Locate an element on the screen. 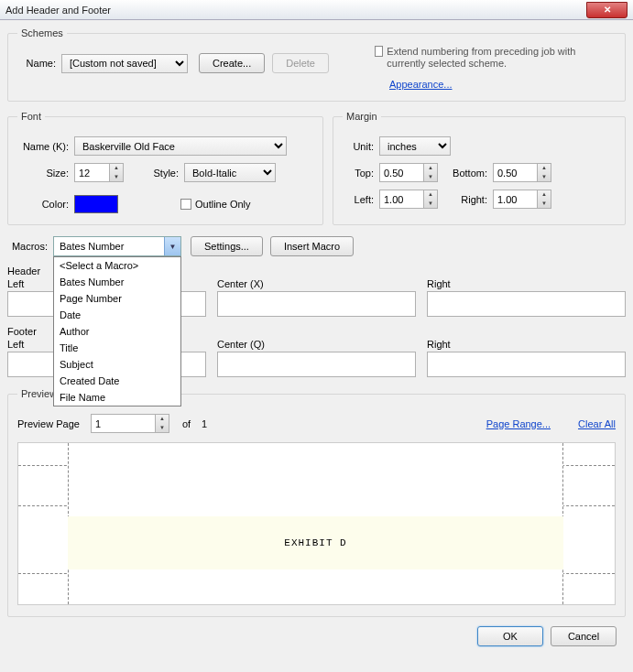 This screenshot has height=672, width=633. macro-option: File Name is located at coordinates (117, 397).